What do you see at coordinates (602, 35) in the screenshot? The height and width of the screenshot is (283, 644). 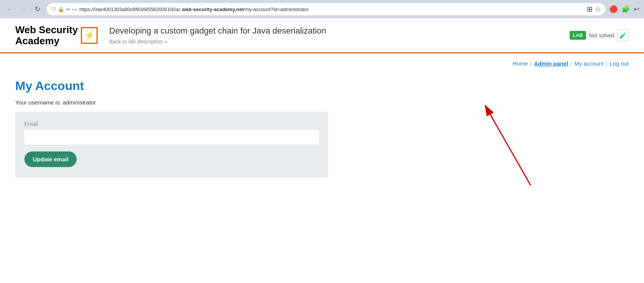 I see `not-solved-text: Not solved` at bounding box center [602, 35].